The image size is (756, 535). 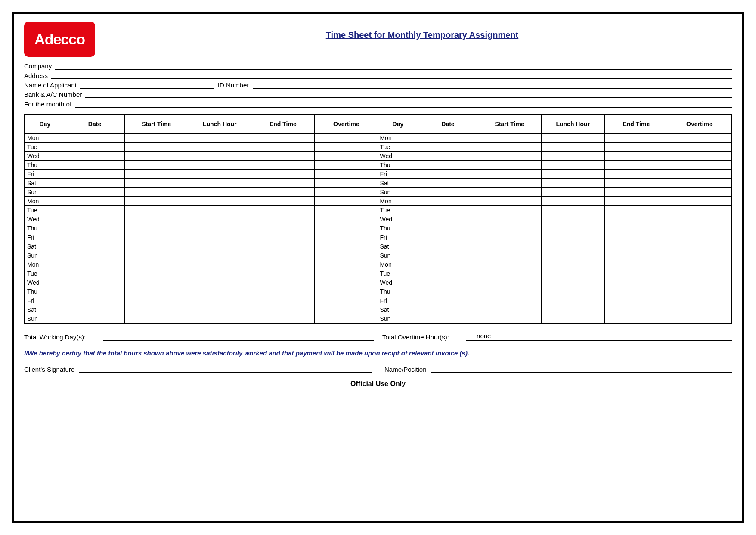 What do you see at coordinates (239, 336) in the screenshot?
I see `total-working-days-input` at bounding box center [239, 336].